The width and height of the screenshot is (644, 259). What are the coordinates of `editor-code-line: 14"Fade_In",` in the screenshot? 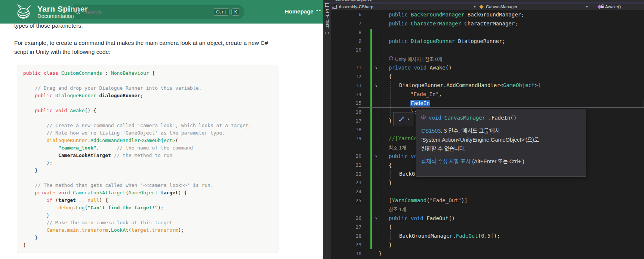 It's located at (487, 94).